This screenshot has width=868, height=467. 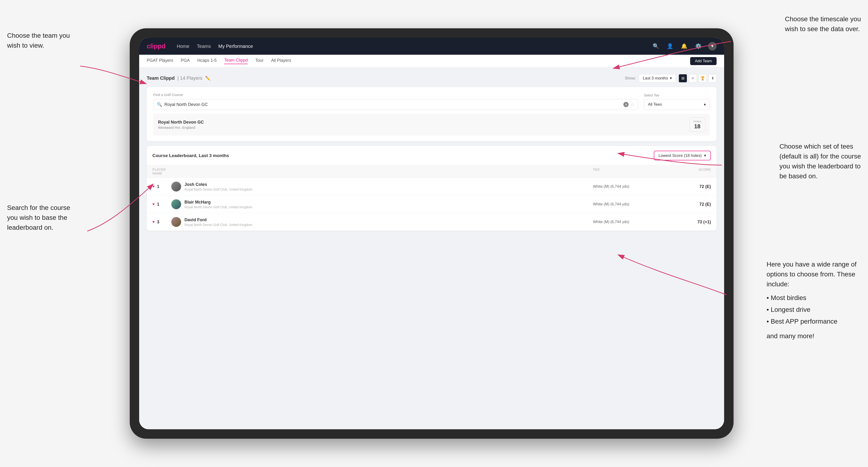 I want to click on select-tee-label: Select Tee, so click(x=677, y=95).